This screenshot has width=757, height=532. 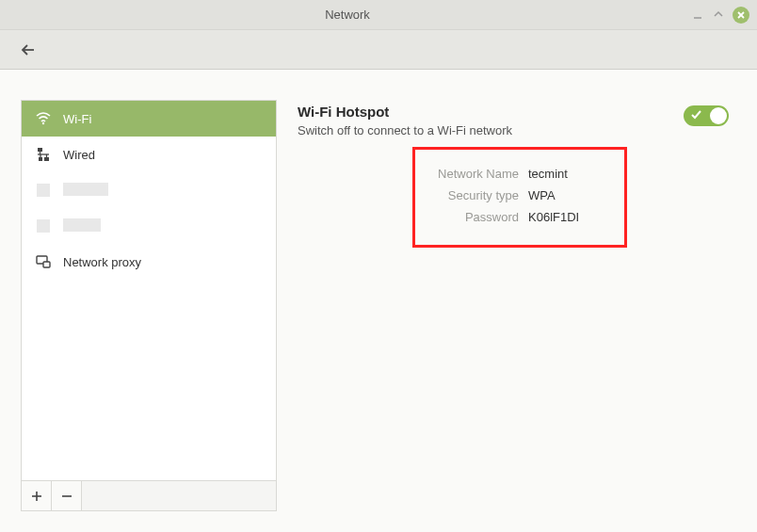 I want to click on network-name-value: tecmint, so click(x=548, y=173).